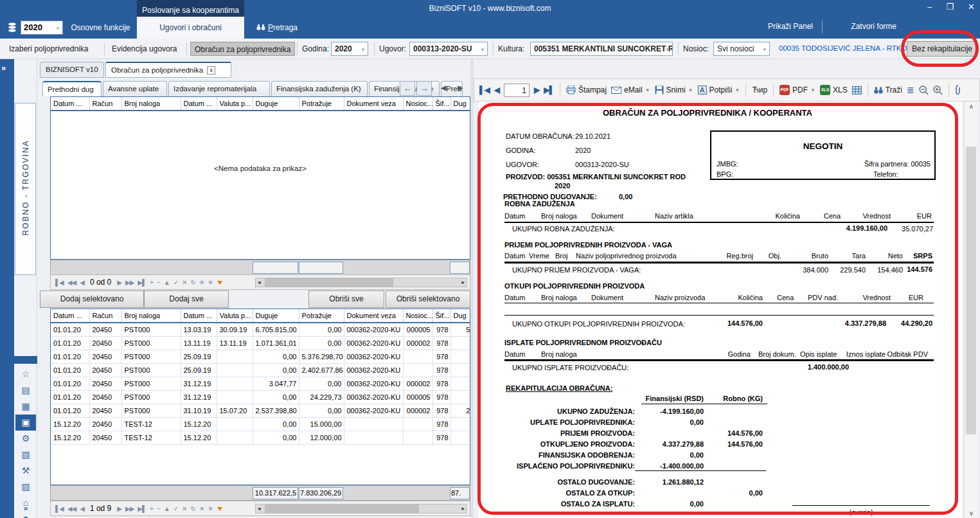 This screenshot has width=980, height=518. Describe the element at coordinates (261, 329) in the screenshot. I see `table-row: 01.01.2020450PST00013.03.1930.09.196.705…` at that location.